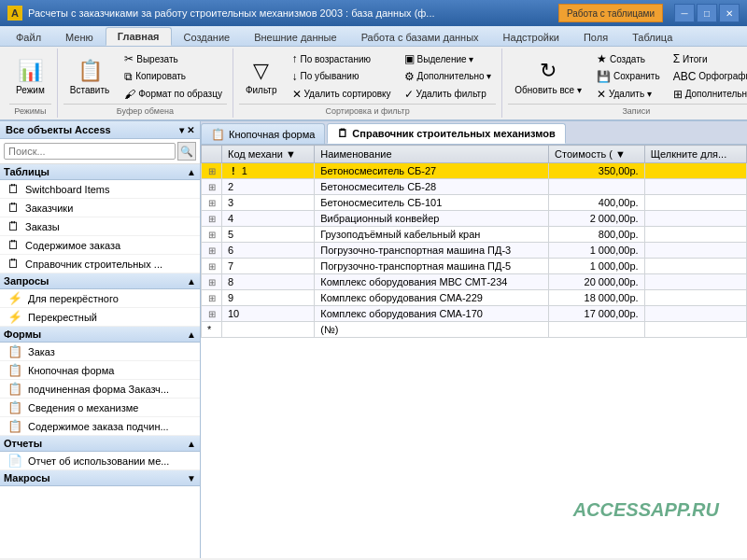  Describe the element at coordinates (474, 314) in the screenshot. I see `table-row: ⊞ 10 Комплекс оборудования СМА-170 17 00…` at that location.